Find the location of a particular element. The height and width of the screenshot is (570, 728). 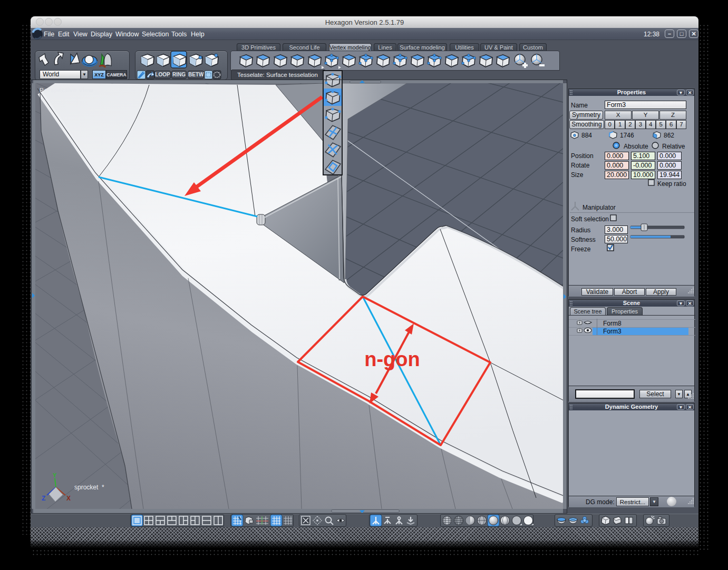

svg-text: n-gon is located at coordinates (392, 359).